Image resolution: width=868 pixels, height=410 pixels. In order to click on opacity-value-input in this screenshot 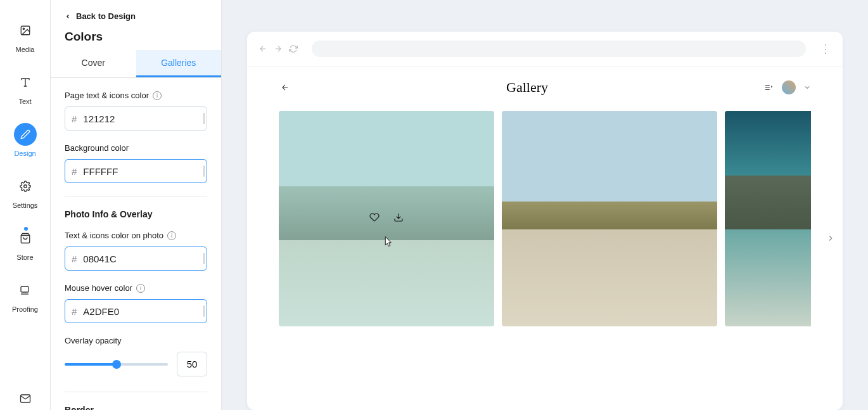, I will do `click(192, 364)`.